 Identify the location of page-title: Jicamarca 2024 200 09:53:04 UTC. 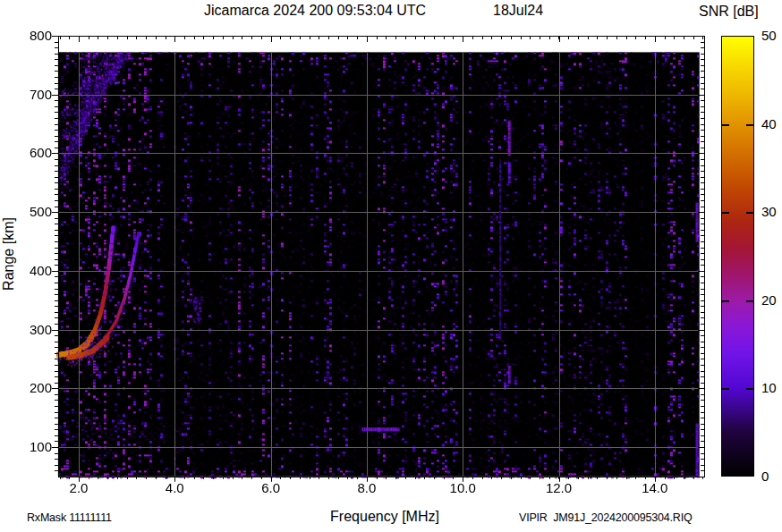
(315, 11).